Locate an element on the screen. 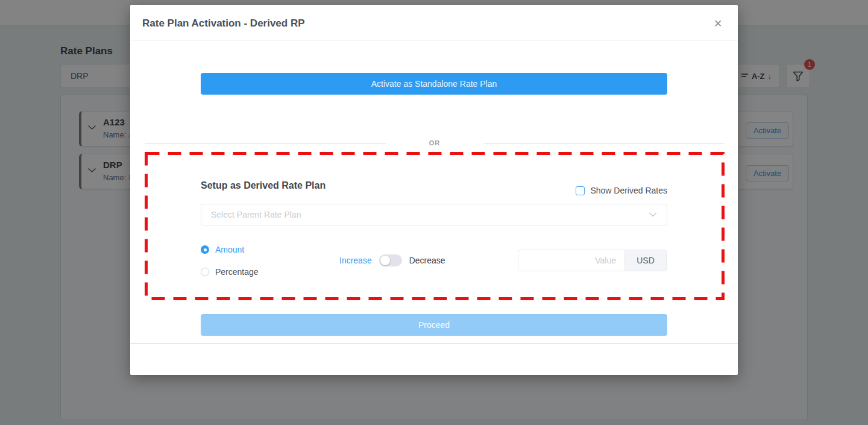  or-divider-label: OR is located at coordinates (435, 143).